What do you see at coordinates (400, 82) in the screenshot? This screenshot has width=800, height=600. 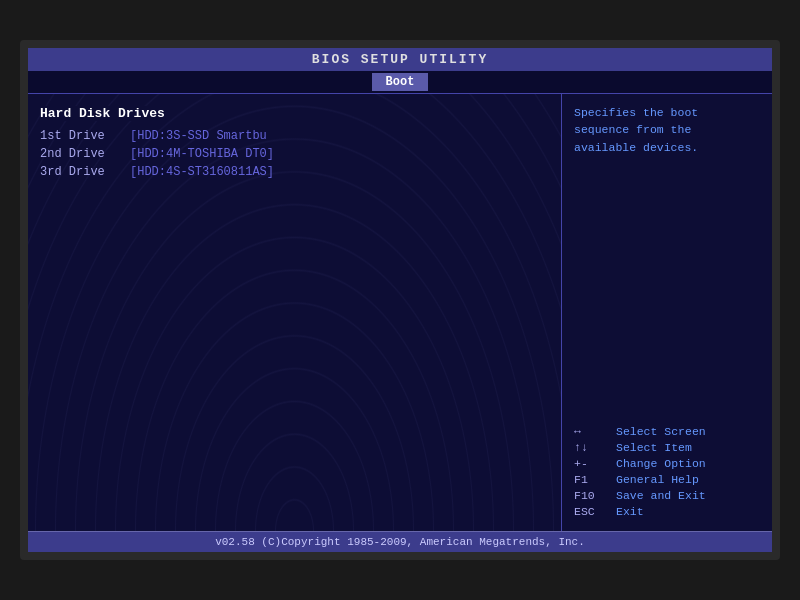 I see `tab-bar: Boot` at bounding box center [400, 82].